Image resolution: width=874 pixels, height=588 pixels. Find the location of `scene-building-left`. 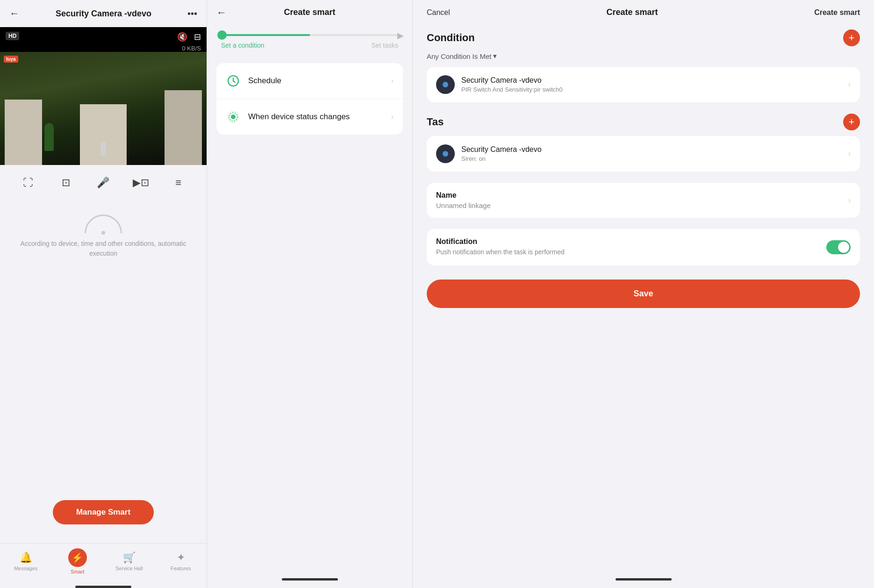

scene-building-left is located at coordinates (23, 132).